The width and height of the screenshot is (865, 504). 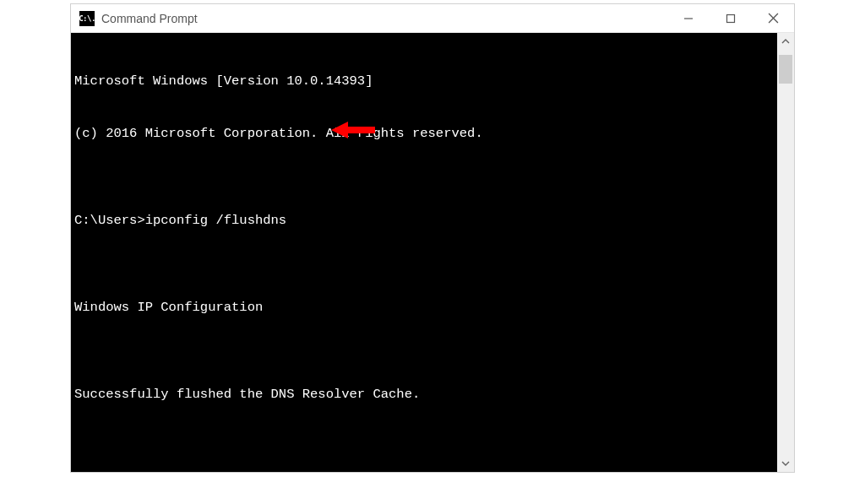 What do you see at coordinates (786, 463) in the screenshot?
I see `chevron-down-icon` at bounding box center [786, 463].